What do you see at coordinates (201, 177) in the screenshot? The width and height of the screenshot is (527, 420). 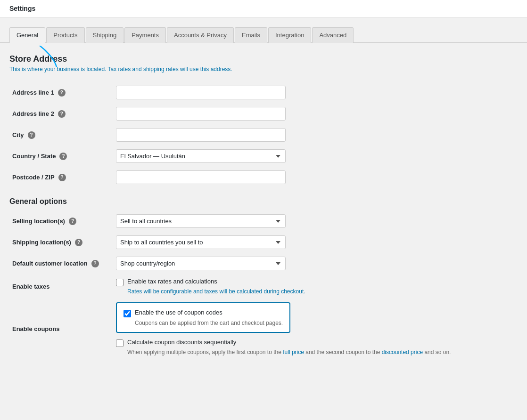 I see `postcode-input` at bounding box center [201, 177].